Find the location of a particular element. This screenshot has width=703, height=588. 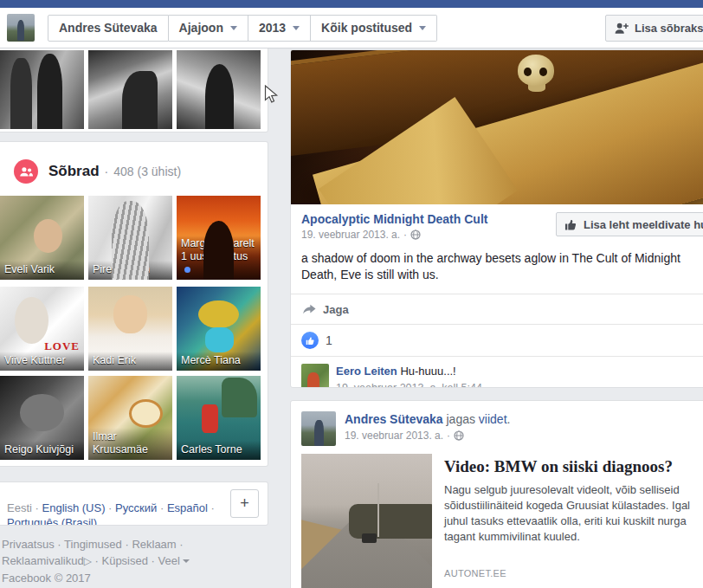

timeline-tab-label: Ajajoon is located at coordinates (201, 28).